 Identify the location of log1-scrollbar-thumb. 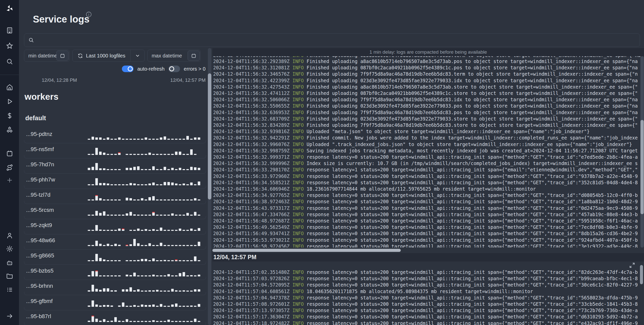
(642, 167).